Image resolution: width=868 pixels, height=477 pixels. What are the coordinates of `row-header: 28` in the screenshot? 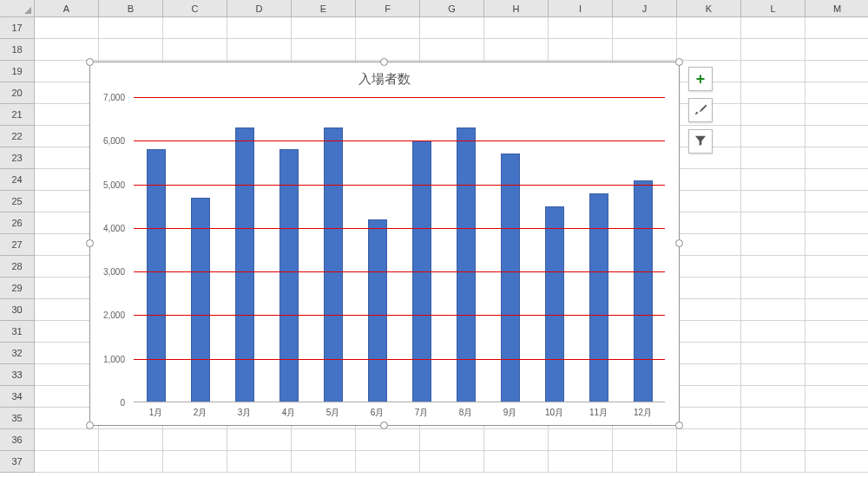 It's located at (17, 267).